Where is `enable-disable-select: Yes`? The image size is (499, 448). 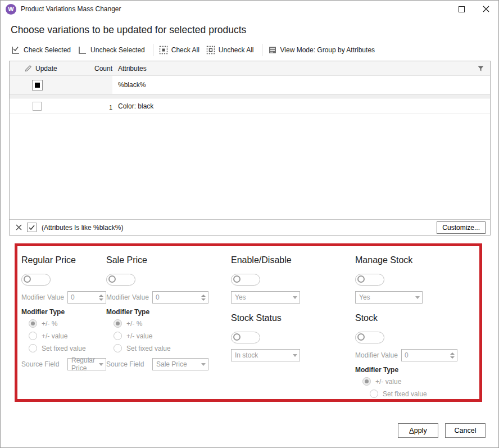 enable-disable-select: Yes is located at coordinates (265, 297).